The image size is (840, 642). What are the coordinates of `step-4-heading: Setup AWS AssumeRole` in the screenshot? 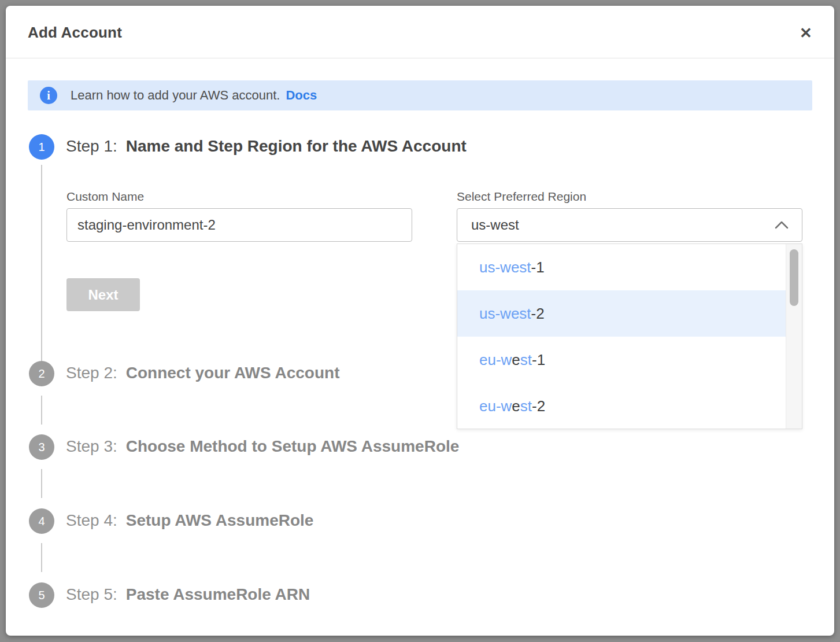 It's located at (220, 521).